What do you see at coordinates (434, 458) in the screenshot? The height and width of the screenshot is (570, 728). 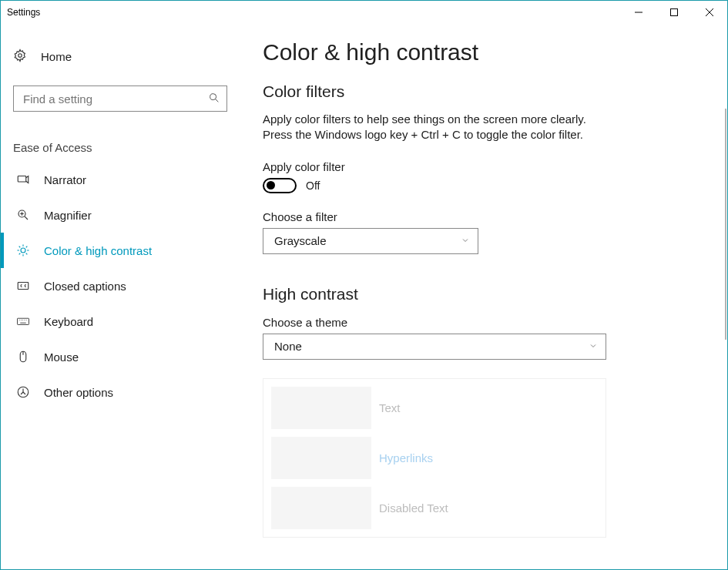 I see `theme-preview: Text Hyperlinks Disabled Text` at bounding box center [434, 458].